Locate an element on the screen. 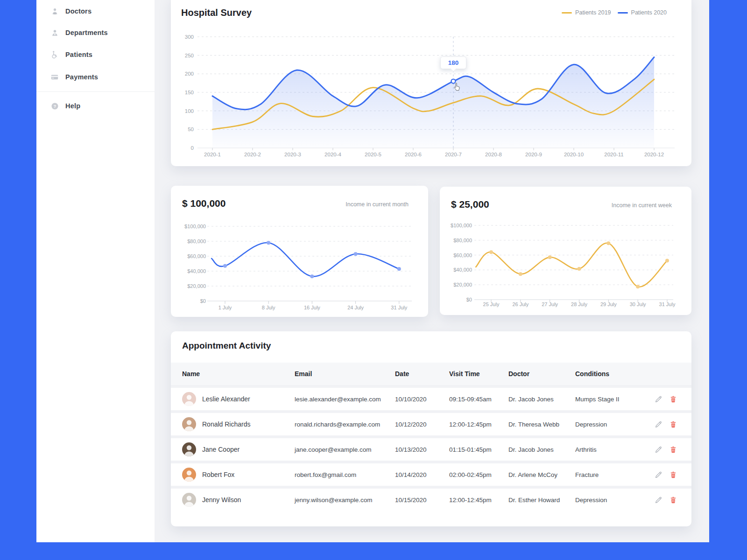 This screenshot has height=560, width=747. income-week-chart: $100,000$80,000$60,000$40,000$20,000$025… is located at coordinates (566, 251).